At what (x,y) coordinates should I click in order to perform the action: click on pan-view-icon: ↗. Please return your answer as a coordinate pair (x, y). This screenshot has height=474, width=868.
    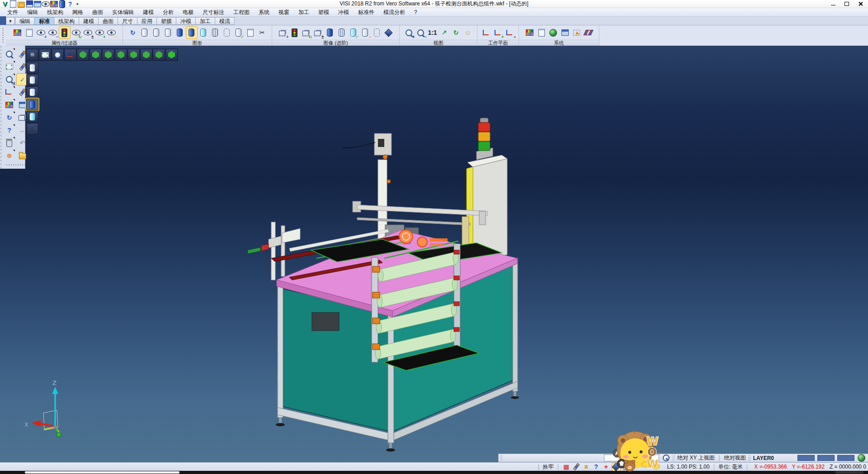
    Looking at the image, I should click on (444, 33).